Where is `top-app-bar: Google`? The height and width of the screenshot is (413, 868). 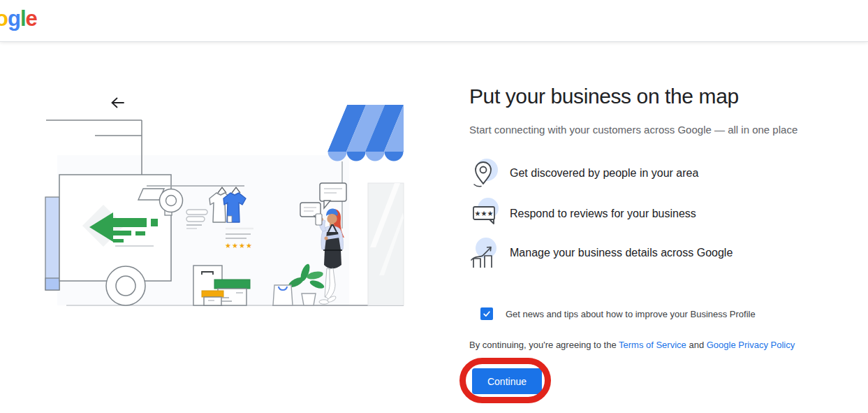
top-app-bar: Google is located at coordinates (434, 21).